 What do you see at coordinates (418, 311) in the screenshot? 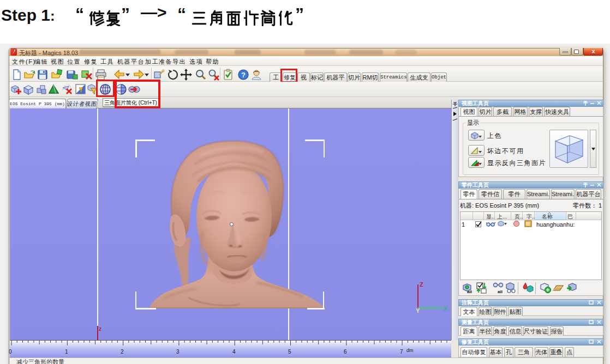
I see `svg-text: Y` at bounding box center [418, 311].